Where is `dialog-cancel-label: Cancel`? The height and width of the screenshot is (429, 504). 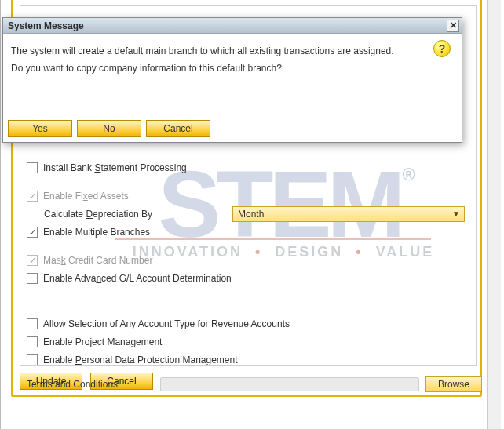
dialog-cancel-label: Cancel is located at coordinates (177, 129).